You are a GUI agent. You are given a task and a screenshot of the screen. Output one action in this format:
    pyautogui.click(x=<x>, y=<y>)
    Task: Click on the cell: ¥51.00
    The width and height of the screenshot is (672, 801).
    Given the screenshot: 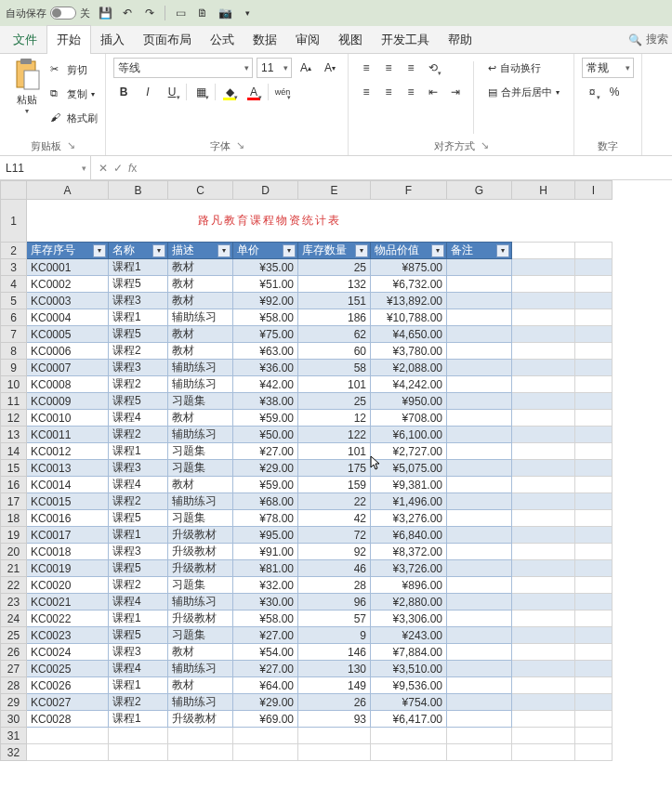 What is the action you would take?
    pyautogui.click(x=266, y=284)
    